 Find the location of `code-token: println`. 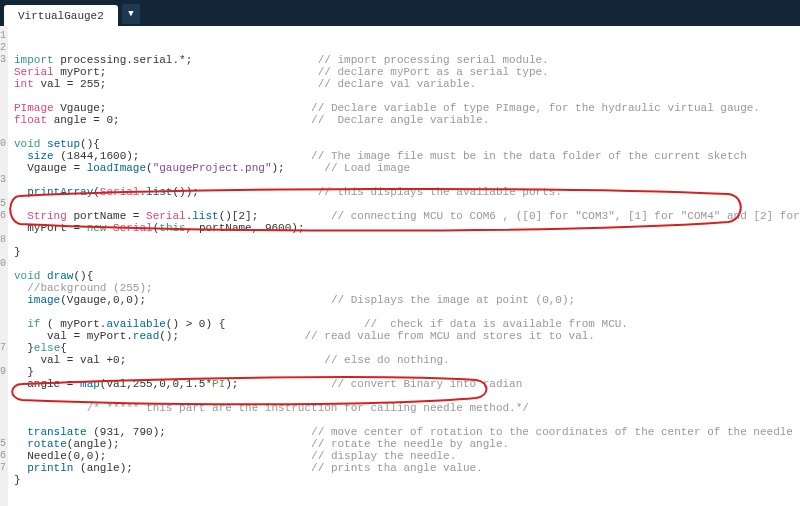

code-token: println is located at coordinates (50, 468).